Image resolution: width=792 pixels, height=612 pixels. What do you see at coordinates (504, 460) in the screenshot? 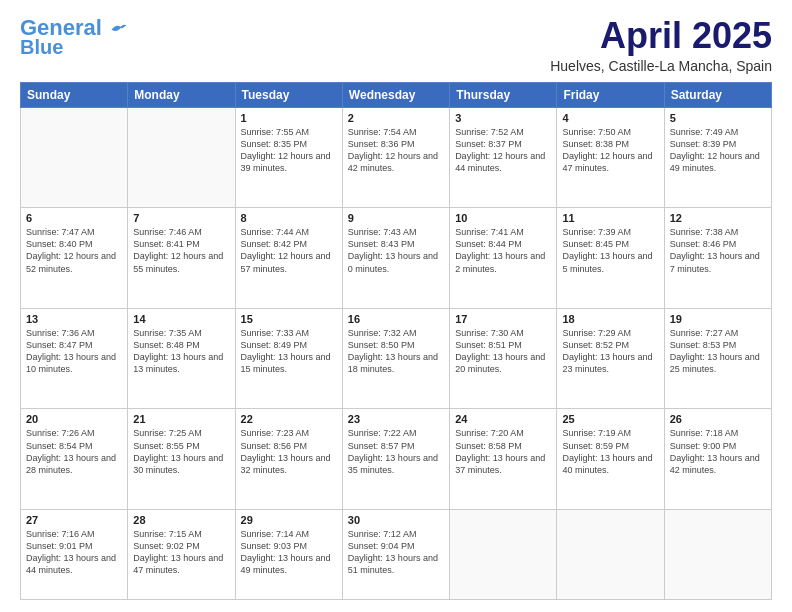
I see `calendar-cell: 24Sunrise: 7:20 AM Sunset: 8:58 PM Dayli…` at bounding box center [504, 460].